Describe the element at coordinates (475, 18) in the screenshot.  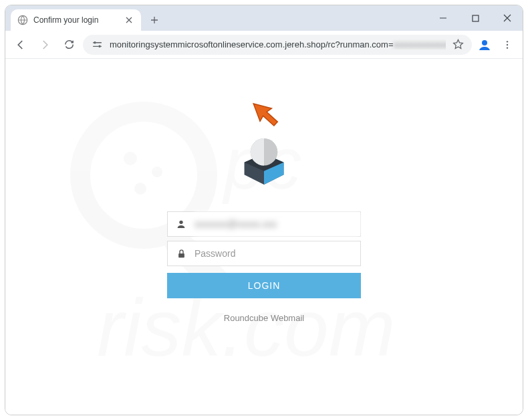
I see `window-controls` at that location.